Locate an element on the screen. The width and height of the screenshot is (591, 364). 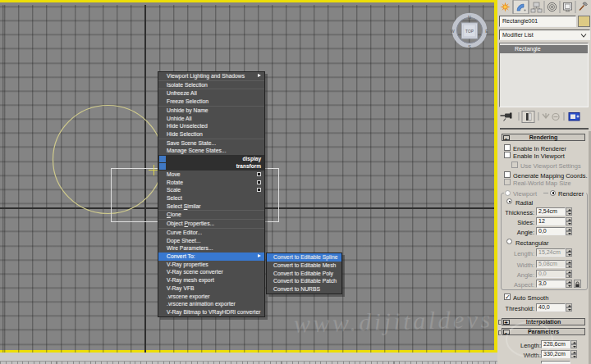
svg-text: TOP is located at coordinates (470, 31).